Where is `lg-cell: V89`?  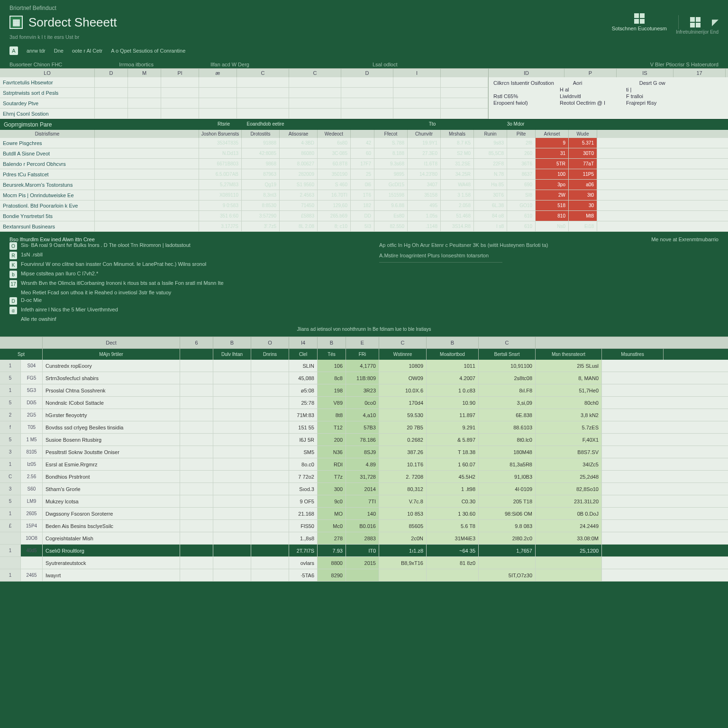
lg-cell: V89 is located at coordinates (332, 403).